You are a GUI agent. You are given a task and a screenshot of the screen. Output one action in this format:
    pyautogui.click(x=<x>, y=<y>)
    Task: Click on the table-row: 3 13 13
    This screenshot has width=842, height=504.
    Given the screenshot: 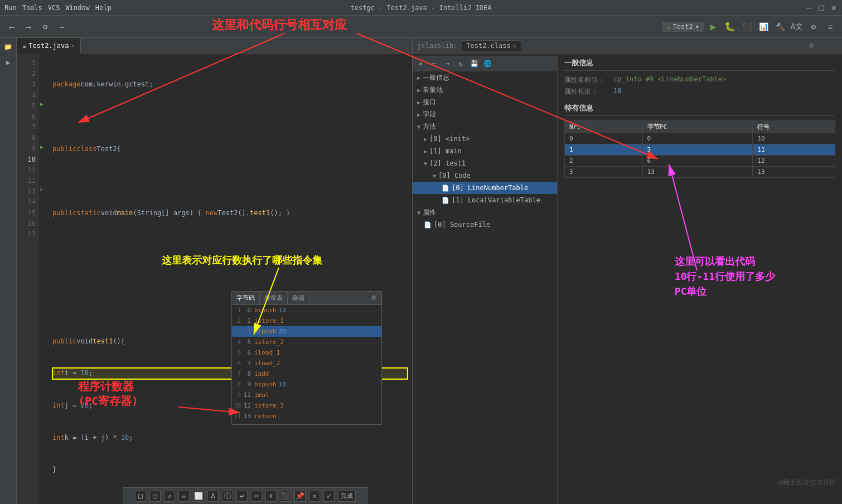 What is the action you would take?
    pyautogui.click(x=700, y=172)
    